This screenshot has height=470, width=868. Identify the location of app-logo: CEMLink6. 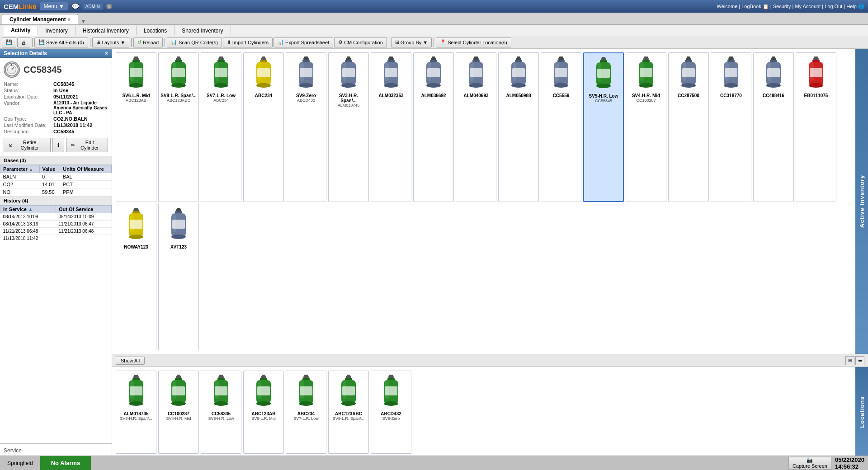
(20, 6).